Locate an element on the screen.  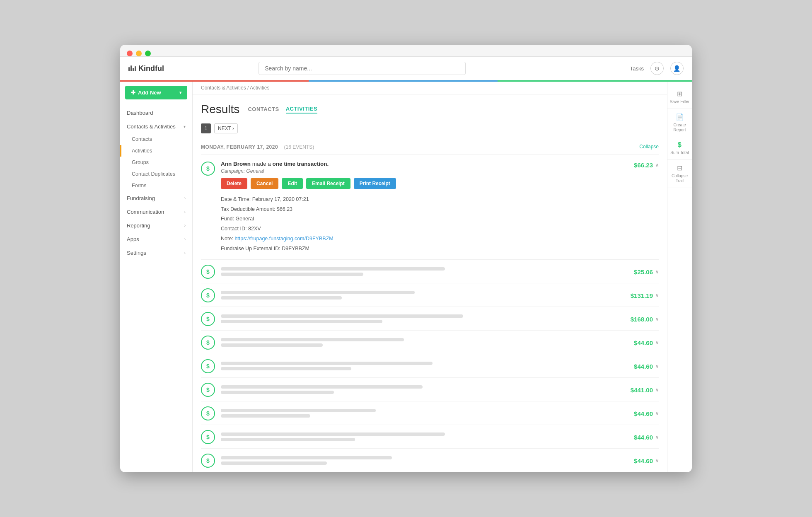
header-icon-clock: ⊙ is located at coordinates (657, 68).